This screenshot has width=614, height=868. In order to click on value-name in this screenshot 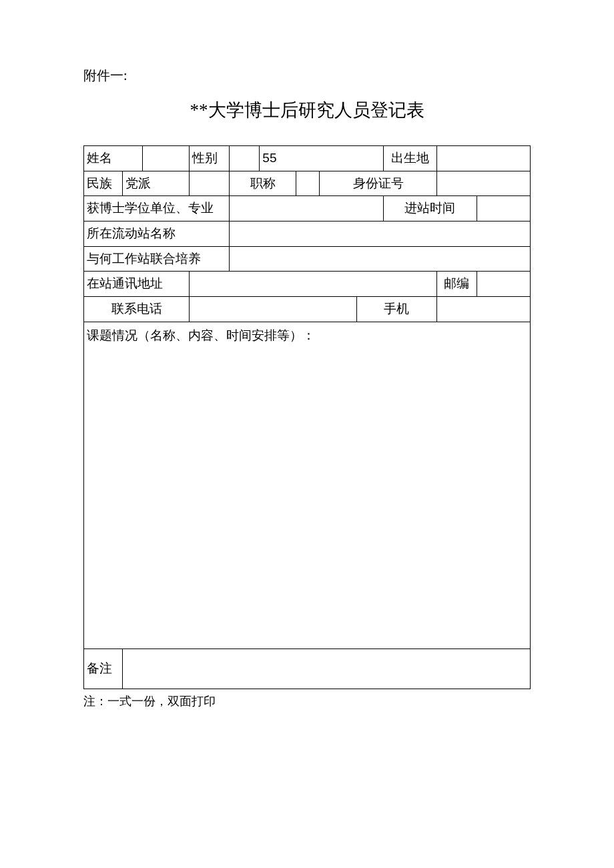, I will do `click(166, 159)`.